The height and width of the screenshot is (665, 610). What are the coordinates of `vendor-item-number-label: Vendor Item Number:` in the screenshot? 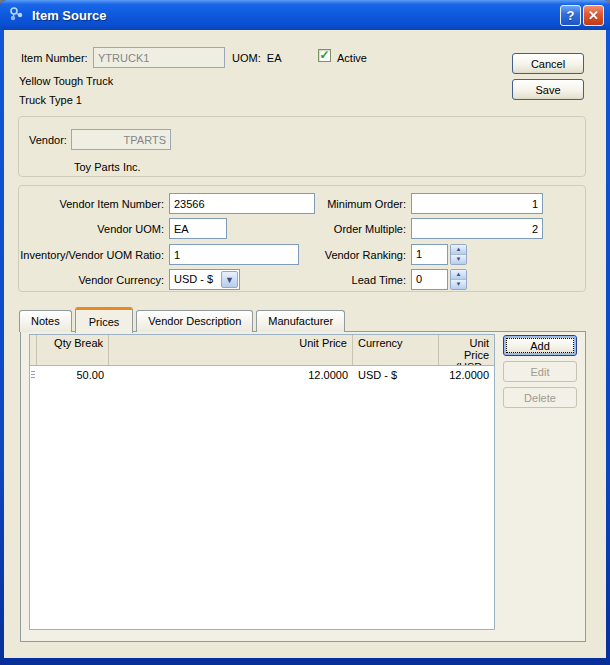 It's located at (92, 204).